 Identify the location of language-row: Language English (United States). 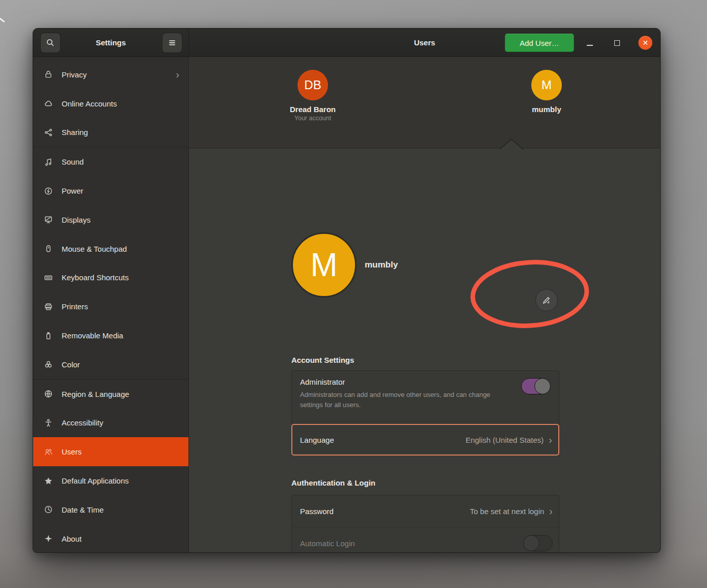
(425, 440).